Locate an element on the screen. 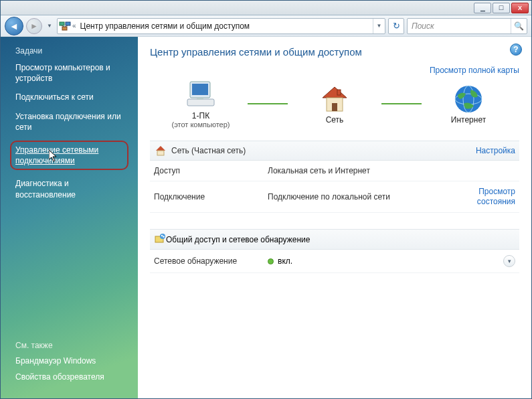 Image resolution: width=532 pixels, height=399 pixels. row-value: Подключение по локальной сети is located at coordinates (361, 197).